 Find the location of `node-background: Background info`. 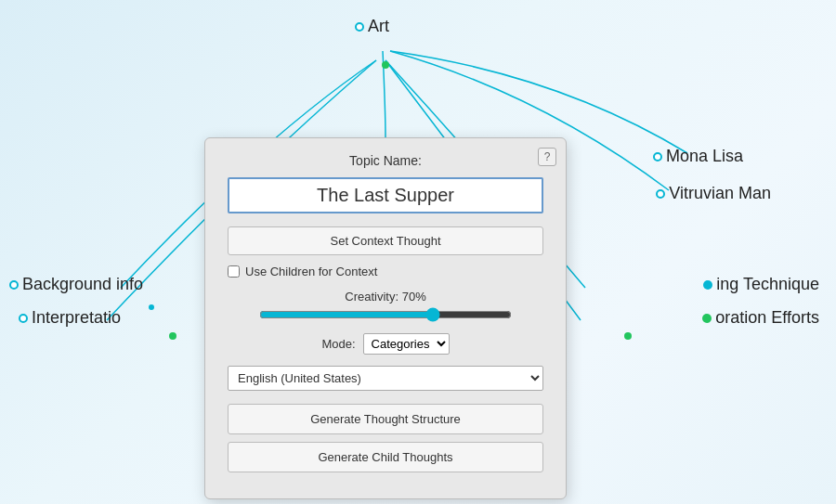

node-background: Background info is located at coordinates (76, 284).